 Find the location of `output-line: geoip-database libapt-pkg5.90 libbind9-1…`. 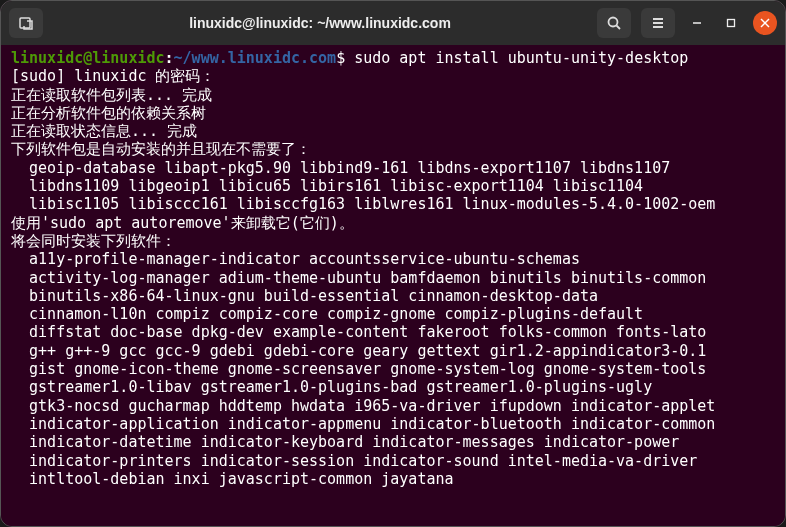

output-line: geoip-database libapt-pkg5.90 libbind9-1… is located at coordinates (340, 168).